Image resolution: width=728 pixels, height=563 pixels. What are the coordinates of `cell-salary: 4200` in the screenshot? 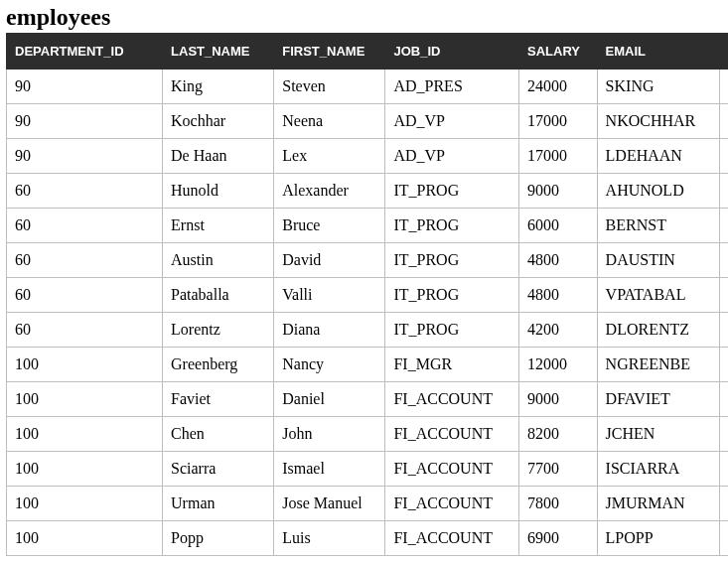 It's located at (558, 330).